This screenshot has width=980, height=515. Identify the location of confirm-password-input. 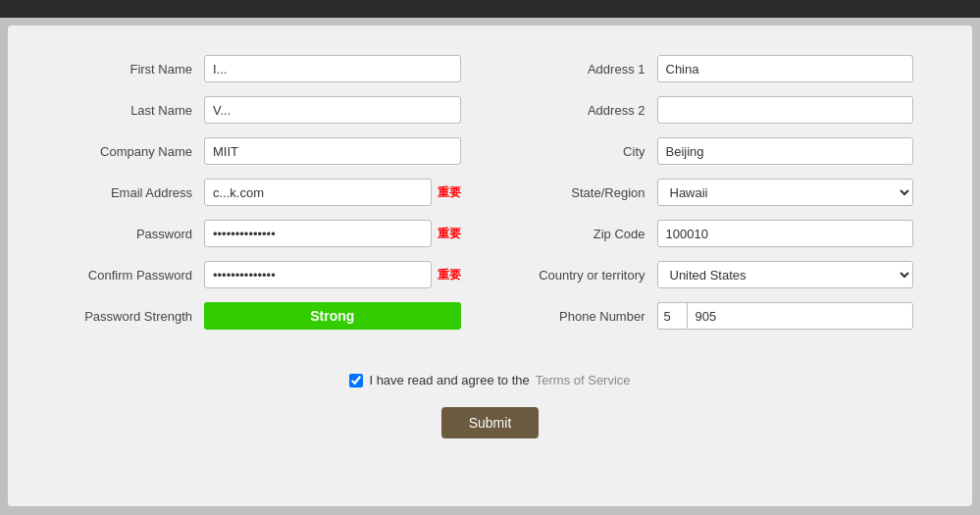
(318, 275).